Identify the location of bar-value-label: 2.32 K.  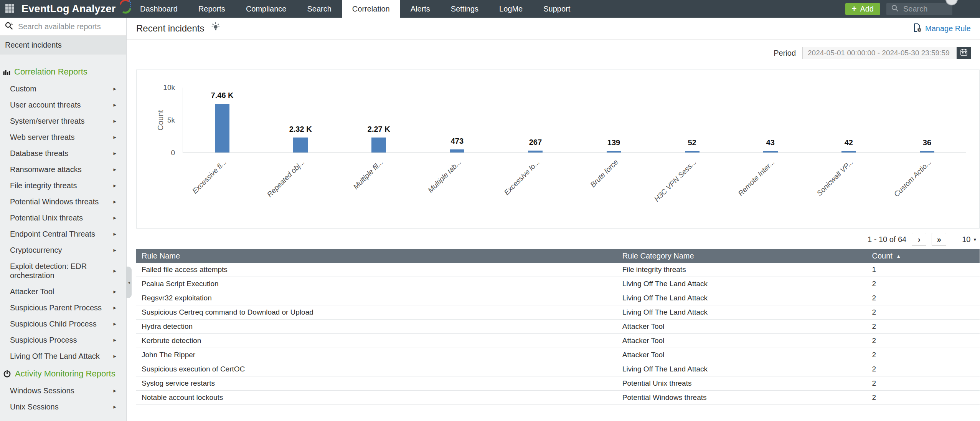
(301, 129).